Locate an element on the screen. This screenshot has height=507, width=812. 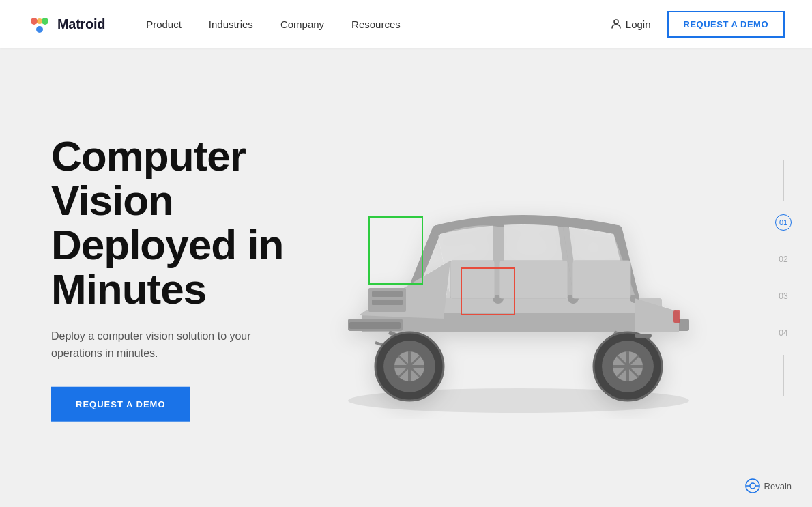
indicator-line-bottom is located at coordinates (783, 375).